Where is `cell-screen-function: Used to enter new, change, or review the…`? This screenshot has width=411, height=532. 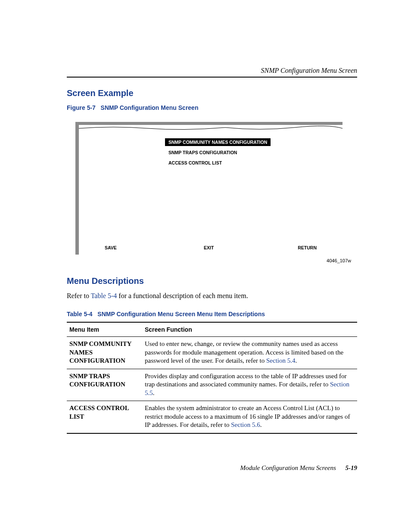 cell-screen-function: Used to enter new, change, or review the… is located at coordinates (250, 353).